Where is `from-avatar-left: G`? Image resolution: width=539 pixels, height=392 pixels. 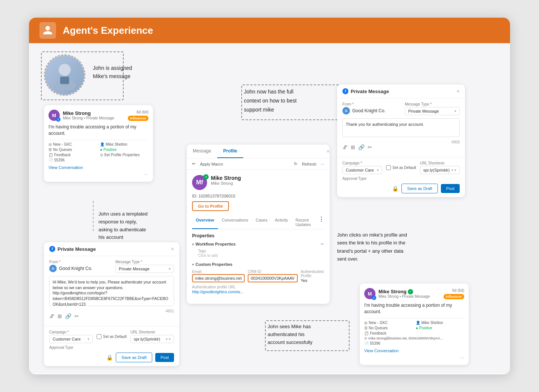
from-avatar-left: G is located at coordinates (53, 268).